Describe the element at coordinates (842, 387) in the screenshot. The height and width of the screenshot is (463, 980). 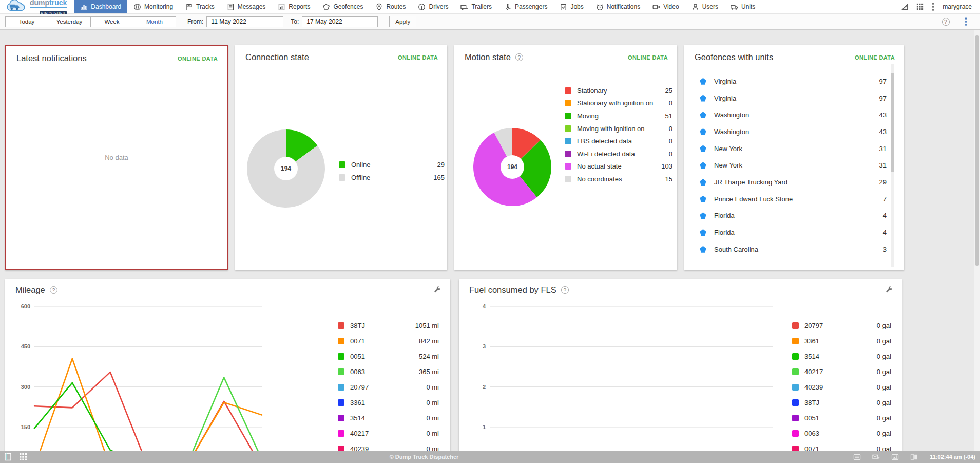
I see `fuel-legend-item: 402390 gal` at that location.